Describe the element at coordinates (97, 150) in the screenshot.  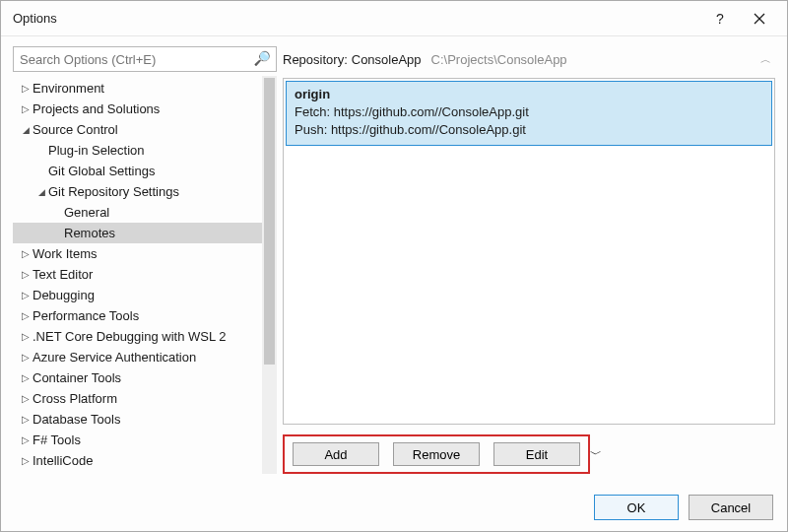
I see `tree-item-label: Plug-in Selection` at that location.